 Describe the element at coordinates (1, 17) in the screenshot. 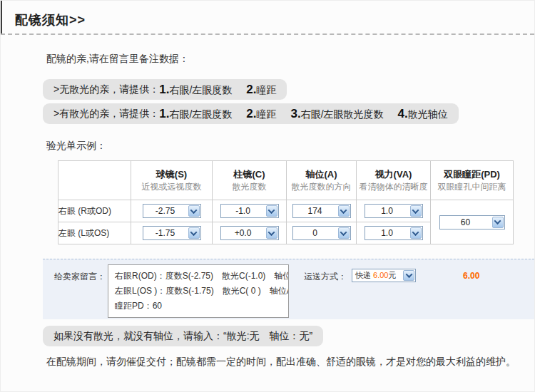

I see `page-left-accent` at that location.